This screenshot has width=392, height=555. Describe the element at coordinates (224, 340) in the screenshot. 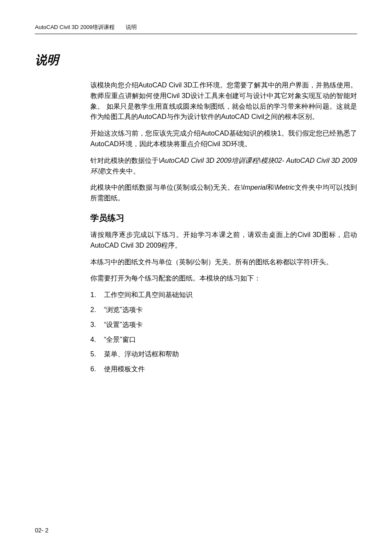

I see `list-item: 4. “全景”窗口` at that location.